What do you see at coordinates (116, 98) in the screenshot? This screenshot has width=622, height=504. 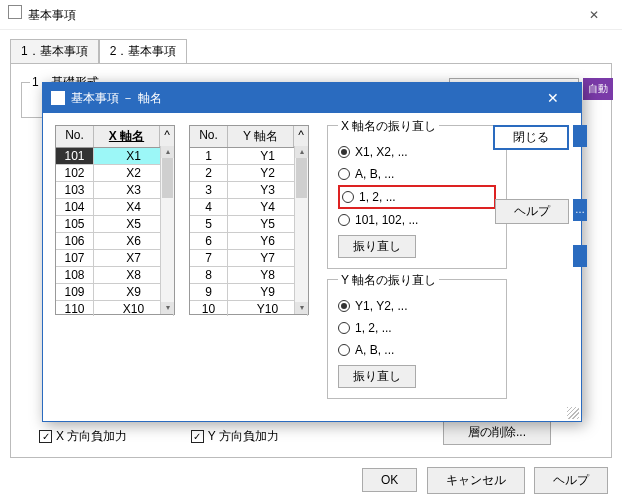 I see `dialog-title: 基本事項 － 軸名` at bounding box center [116, 98].